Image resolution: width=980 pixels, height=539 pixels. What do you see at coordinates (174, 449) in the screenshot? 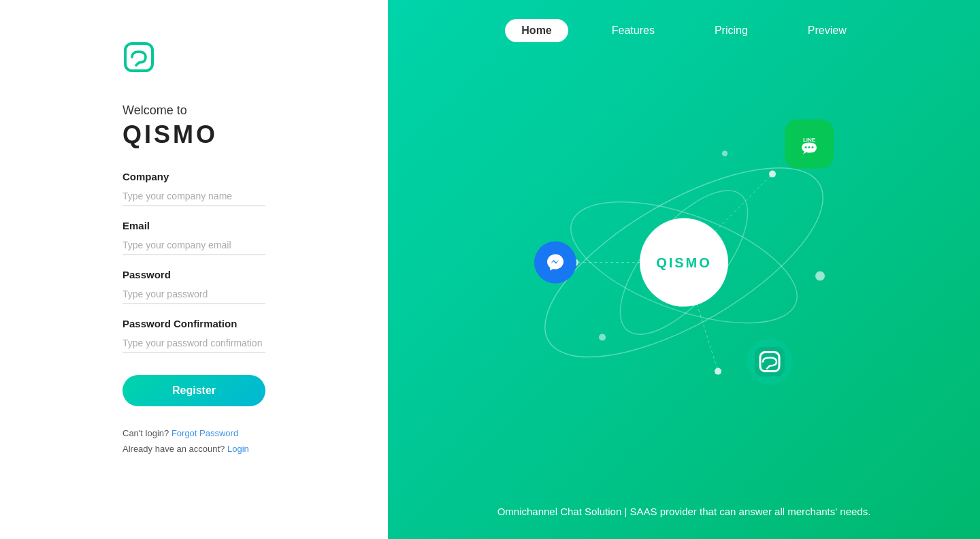
I see `already-account-text: Already have an account?` at bounding box center [174, 449].